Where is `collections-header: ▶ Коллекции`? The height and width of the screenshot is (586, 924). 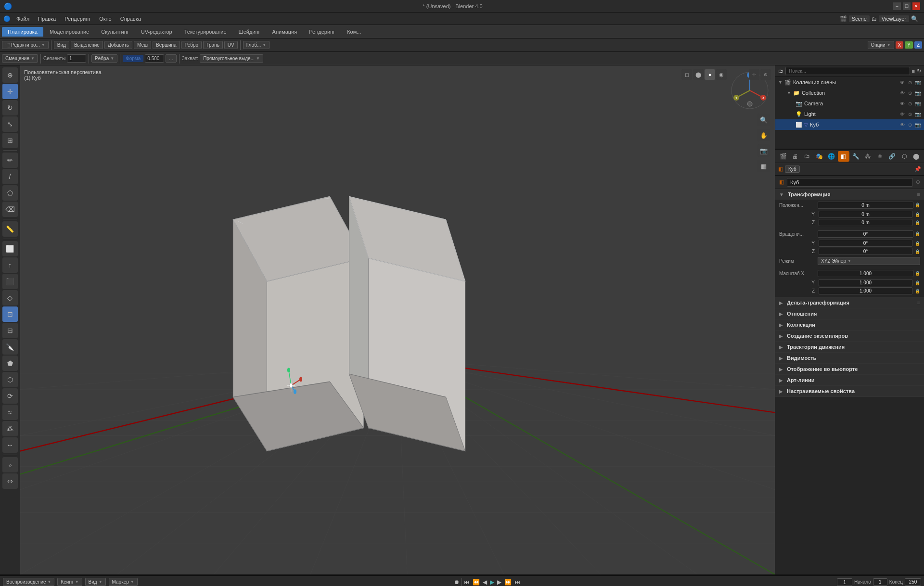 collections-header: ▶ Коллекции is located at coordinates (850, 325).